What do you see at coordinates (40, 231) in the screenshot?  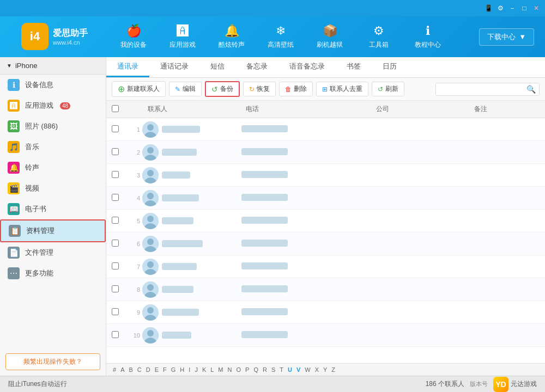 I see `data-mgmt-label: 资料管理` at bounding box center [40, 231].